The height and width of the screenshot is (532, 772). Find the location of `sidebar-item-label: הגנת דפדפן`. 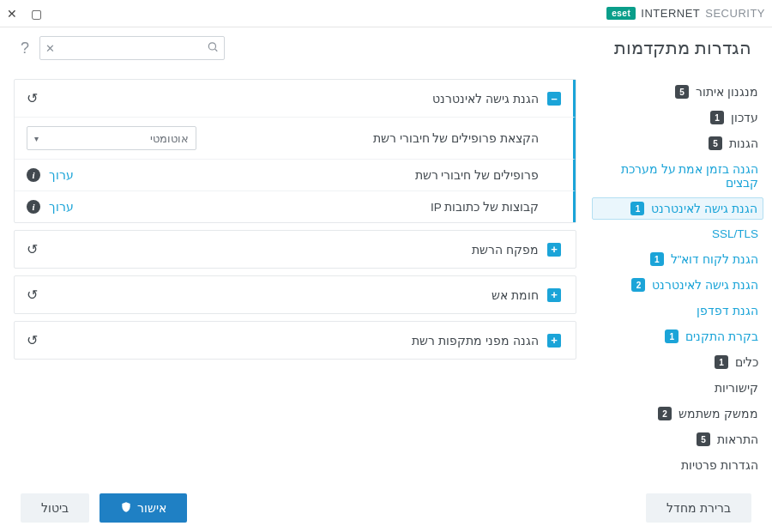

sidebar-item-label: הגנת דפדפן is located at coordinates (727, 311).